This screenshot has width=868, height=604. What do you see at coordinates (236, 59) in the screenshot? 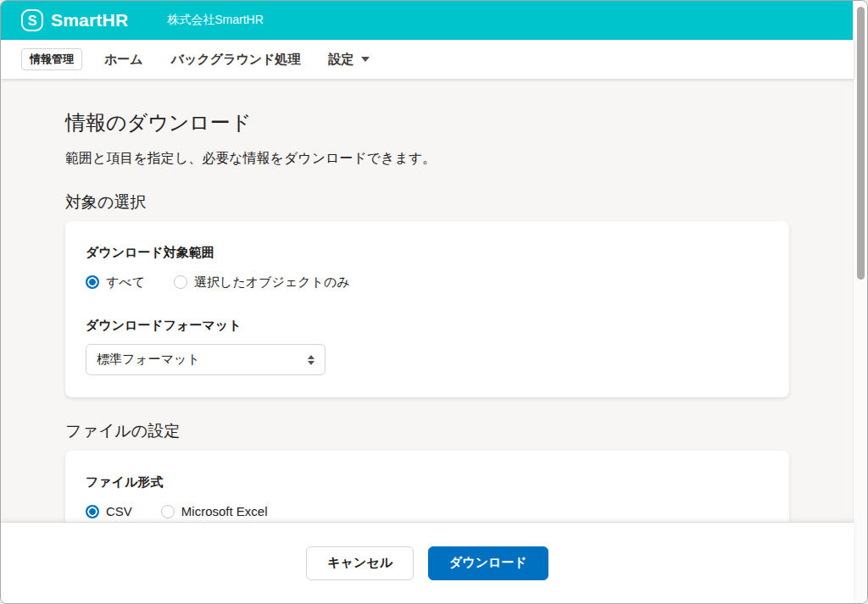
I see `nav-item-background-jobs: バックグラウンド処理` at bounding box center [236, 59].